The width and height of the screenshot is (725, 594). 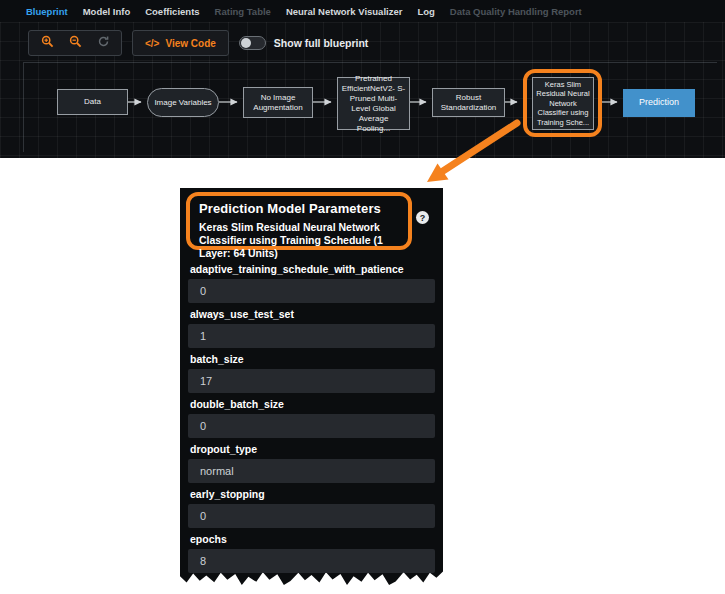 I want to click on param-row: adaptive_training_schedule_with_patience…, so click(x=312, y=283).